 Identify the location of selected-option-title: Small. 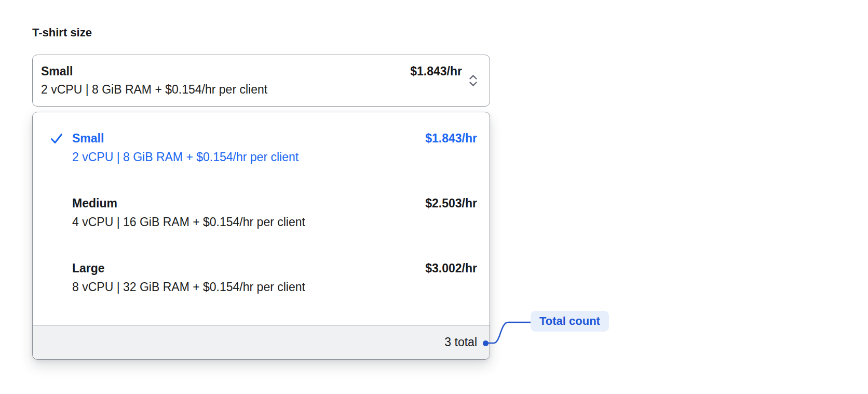
(57, 72).